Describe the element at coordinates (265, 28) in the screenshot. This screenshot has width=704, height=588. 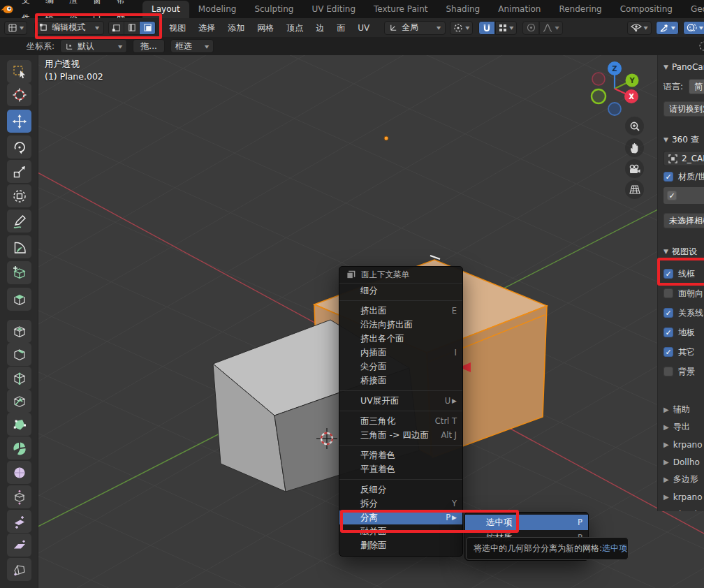
I see `viewport-menu-3: 网格` at that location.